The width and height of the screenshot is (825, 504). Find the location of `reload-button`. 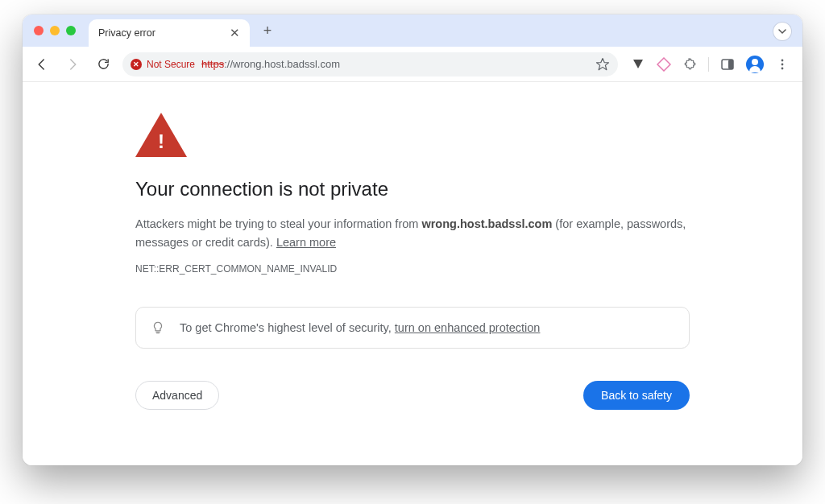

reload-button is located at coordinates (103, 64).